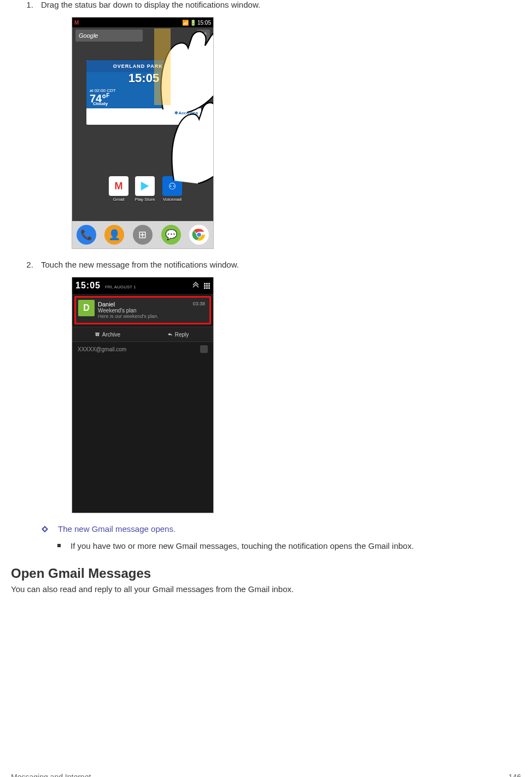  I want to click on sub-bullet-text: If you have two or more new Gmail messag…, so click(242, 546).